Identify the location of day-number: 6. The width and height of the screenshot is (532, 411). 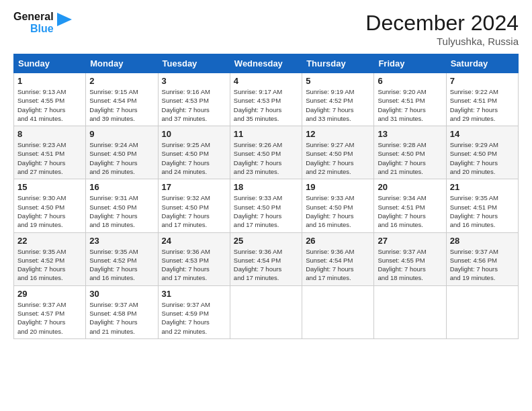
(410, 81).